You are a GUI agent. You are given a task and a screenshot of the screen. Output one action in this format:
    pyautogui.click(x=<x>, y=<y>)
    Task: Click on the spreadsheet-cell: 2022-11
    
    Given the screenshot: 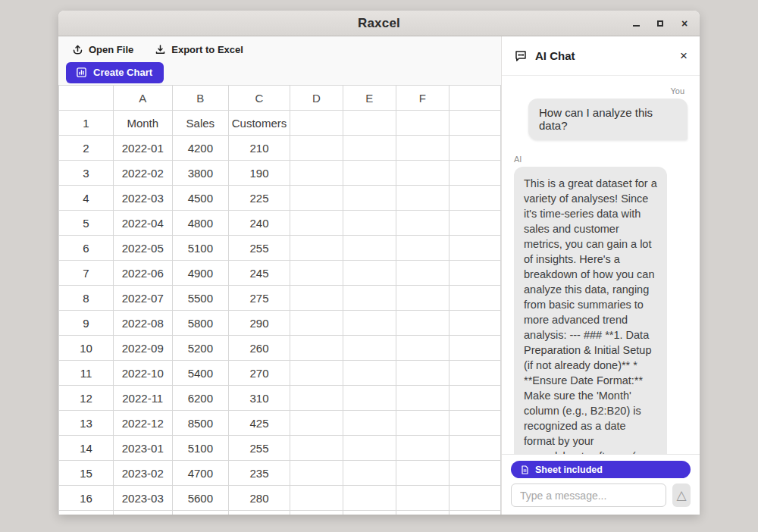 What is the action you would take?
    pyautogui.click(x=143, y=399)
    